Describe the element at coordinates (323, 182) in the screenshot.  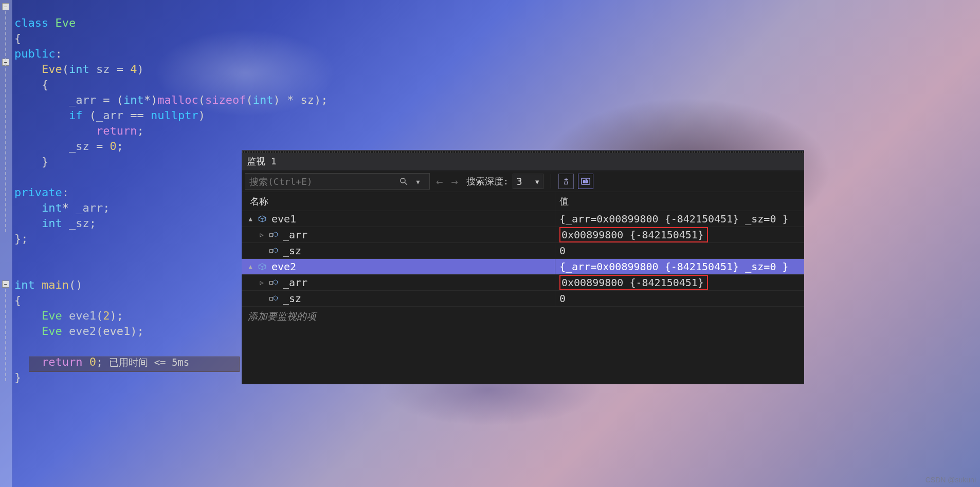
I see `search-input` at that location.